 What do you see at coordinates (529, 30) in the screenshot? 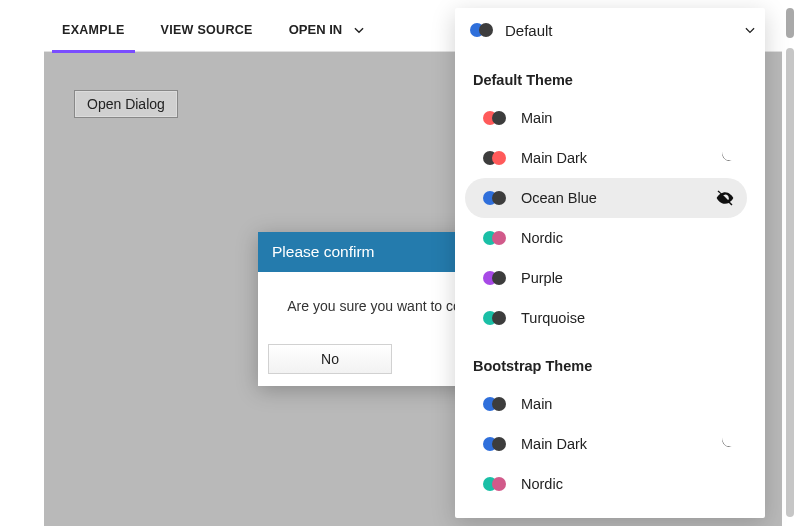
I see `selected-theme-name: Default` at bounding box center [529, 30].